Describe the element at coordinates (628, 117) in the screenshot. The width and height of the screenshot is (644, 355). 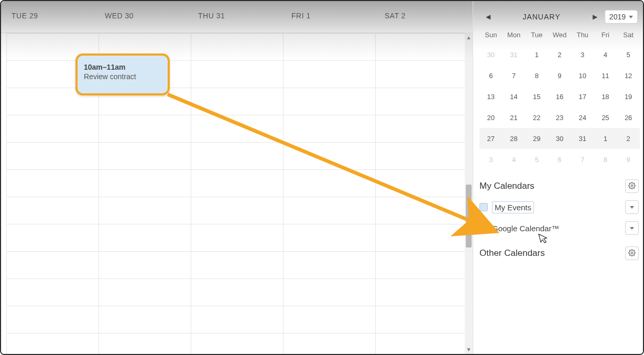
I see `mini-calendar-day: 26` at that location.